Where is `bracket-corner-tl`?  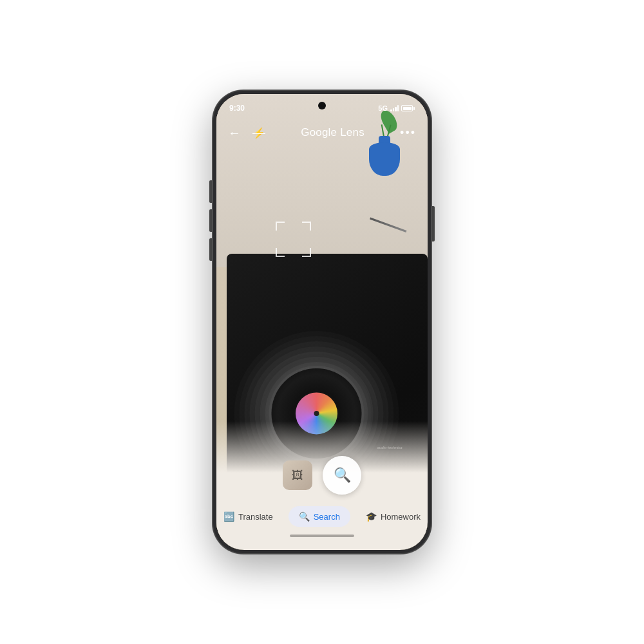
bracket-corner-tl is located at coordinates (280, 226).